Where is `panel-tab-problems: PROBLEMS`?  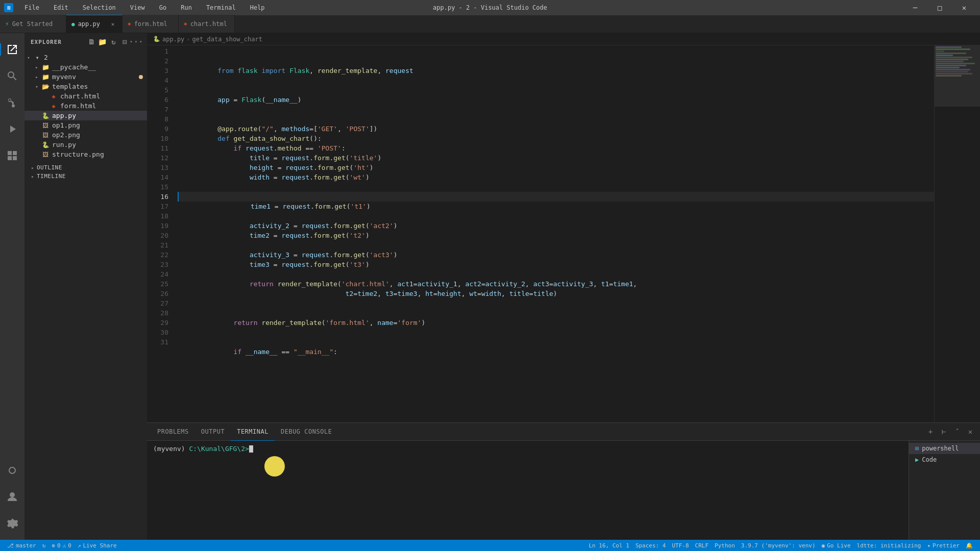 panel-tab-problems: PROBLEMS is located at coordinates (173, 432).